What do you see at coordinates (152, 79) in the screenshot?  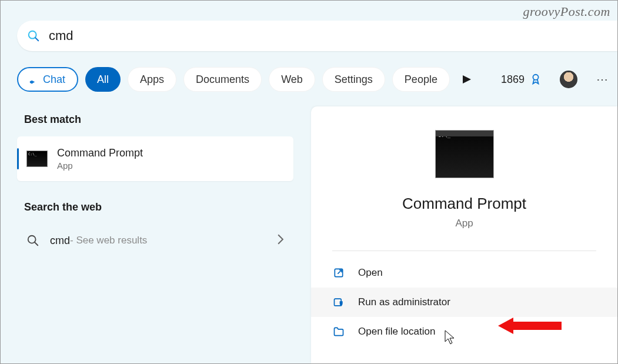 I see `apps-pill: Apps` at bounding box center [152, 79].